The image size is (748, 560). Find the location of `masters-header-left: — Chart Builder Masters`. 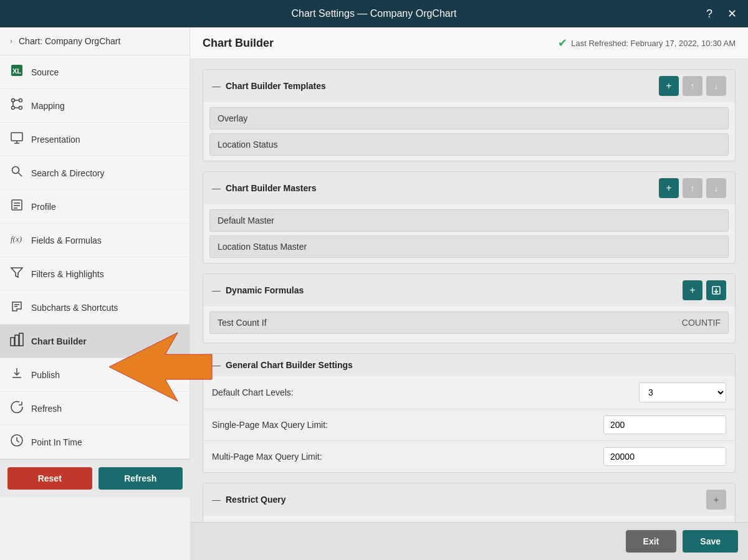

masters-header-left: — Chart Builder Masters is located at coordinates (273, 188).